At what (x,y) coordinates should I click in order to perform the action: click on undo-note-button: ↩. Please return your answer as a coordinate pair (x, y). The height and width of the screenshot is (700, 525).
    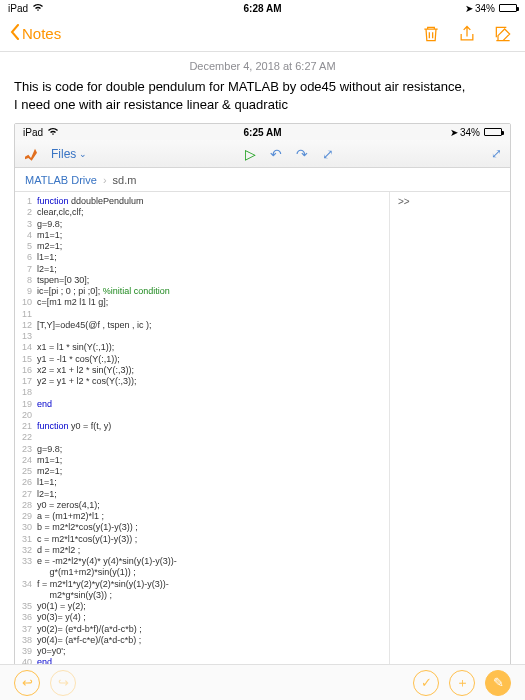
    Looking at the image, I should click on (27, 683).